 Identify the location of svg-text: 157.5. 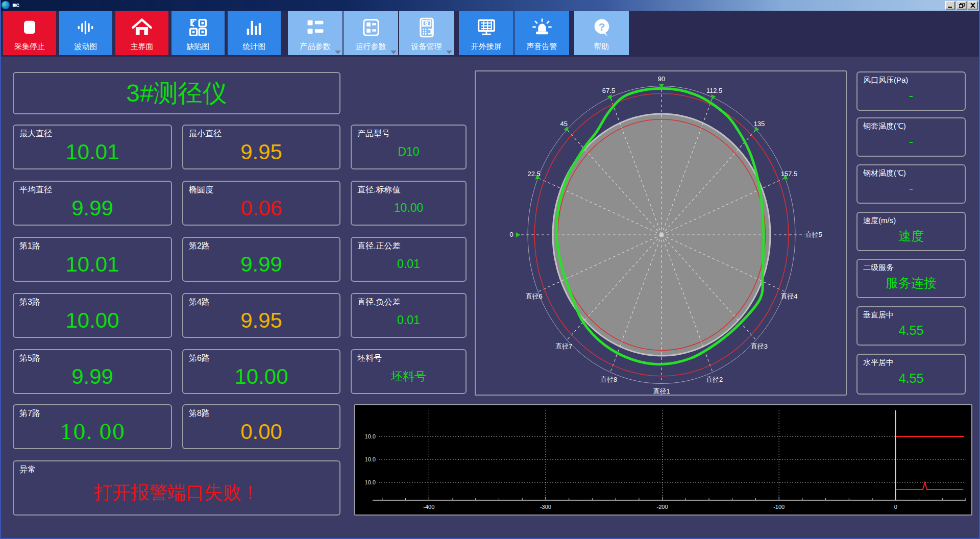
(789, 174).